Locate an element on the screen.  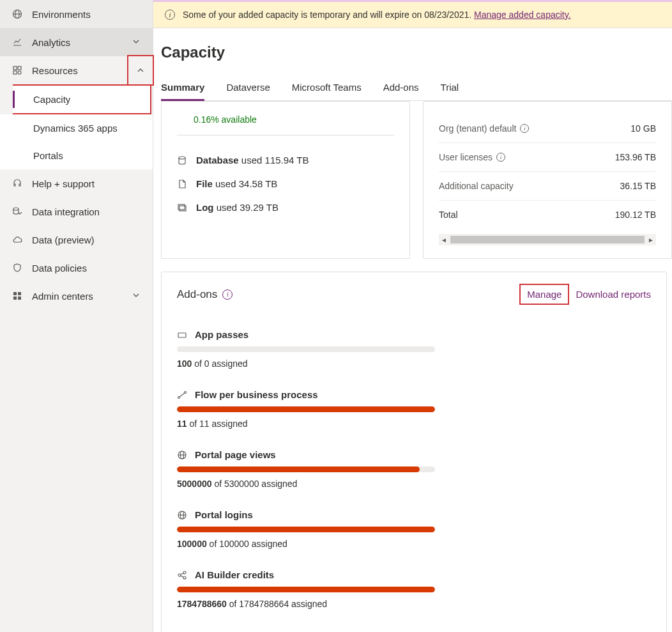
sidebar-item-data-policies: Data policies is located at coordinates (77, 268).